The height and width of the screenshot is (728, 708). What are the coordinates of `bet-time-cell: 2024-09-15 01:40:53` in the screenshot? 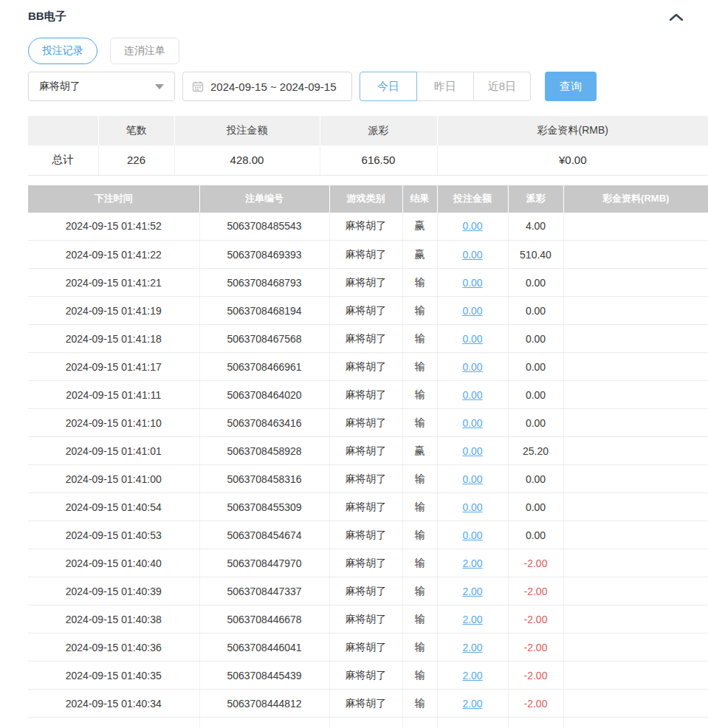 It's located at (114, 535).